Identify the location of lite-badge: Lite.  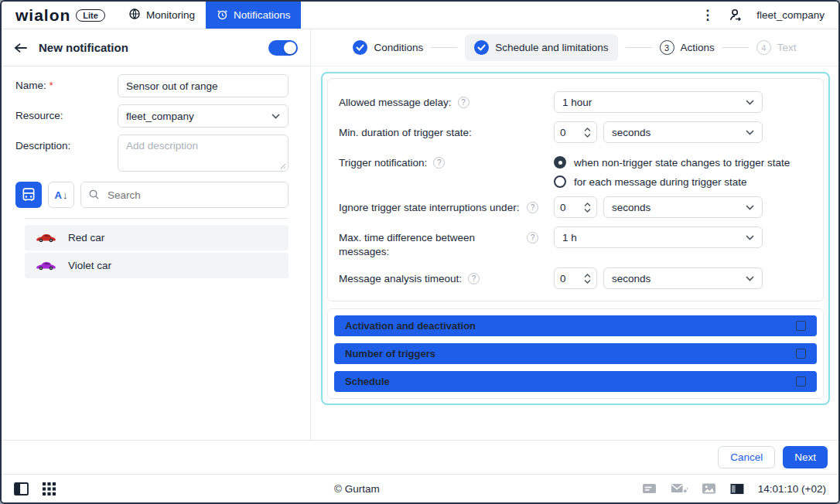
(90, 15).